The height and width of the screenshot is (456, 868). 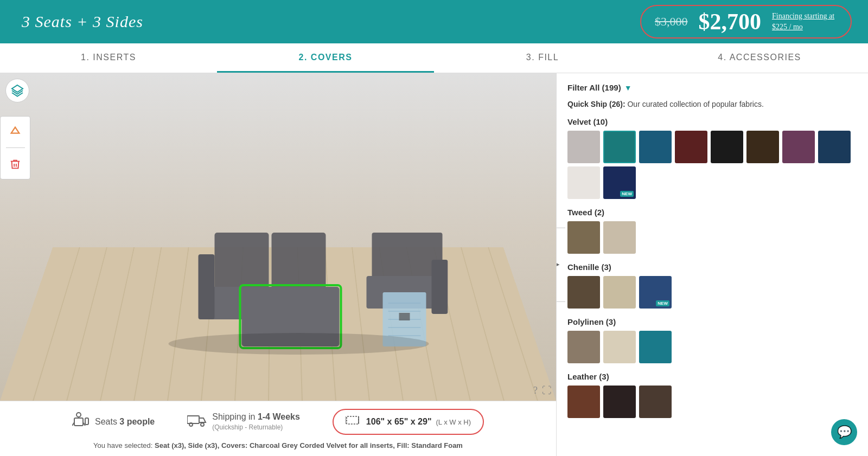 I want to click on chat-button: 💬, so click(x=844, y=432).